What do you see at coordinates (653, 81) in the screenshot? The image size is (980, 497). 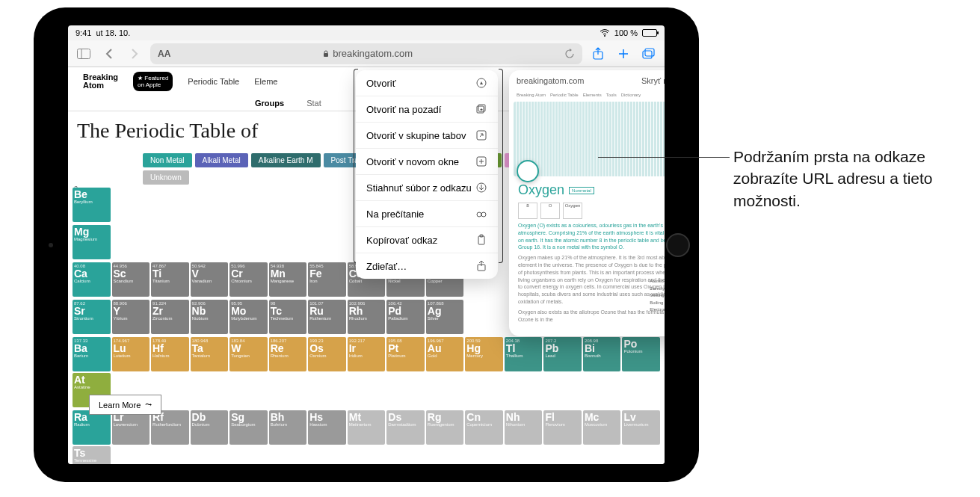 I see `hide-preview-button: Skryť náhľad` at bounding box center [653, 81].